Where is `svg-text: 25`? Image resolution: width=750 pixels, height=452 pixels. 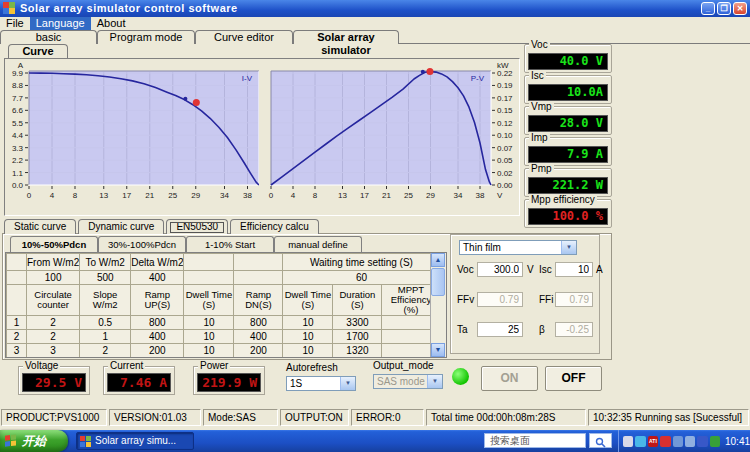
svg-text: 25 is located at coordinates (172, 196).